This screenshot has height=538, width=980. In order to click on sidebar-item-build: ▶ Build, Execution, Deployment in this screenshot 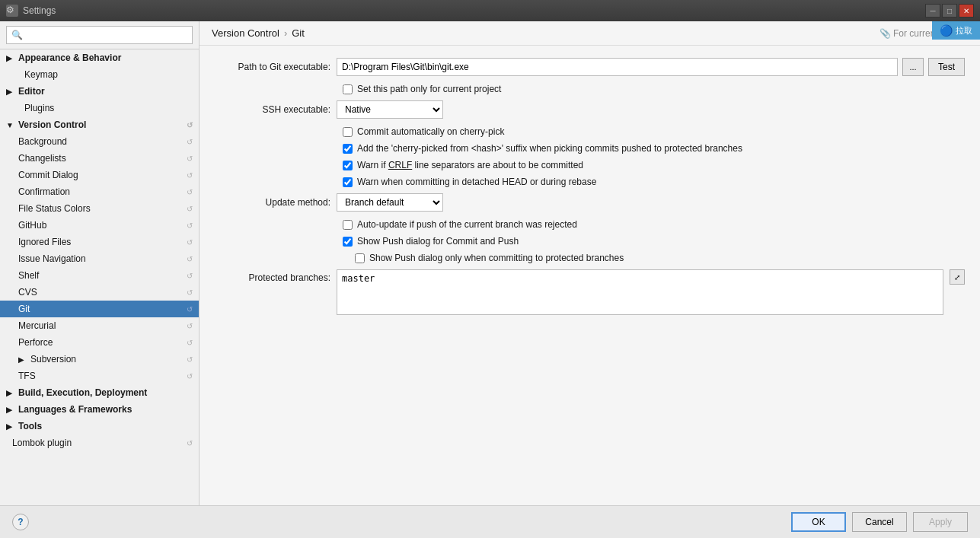, I will do `click(99, 393)`.